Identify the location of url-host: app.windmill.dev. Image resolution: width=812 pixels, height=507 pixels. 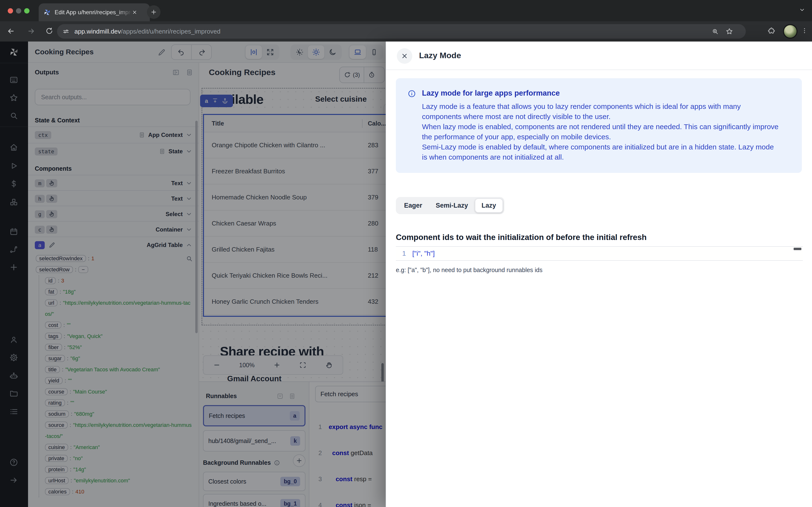
(98, 32).